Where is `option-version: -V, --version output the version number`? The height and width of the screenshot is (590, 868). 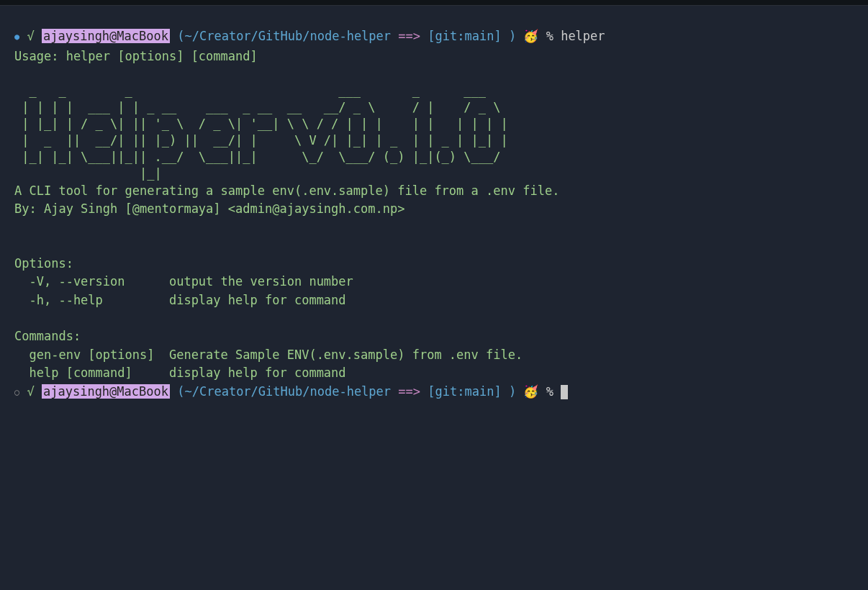
option-version: -V, --version output the version number is located at coordinates (434, 282).